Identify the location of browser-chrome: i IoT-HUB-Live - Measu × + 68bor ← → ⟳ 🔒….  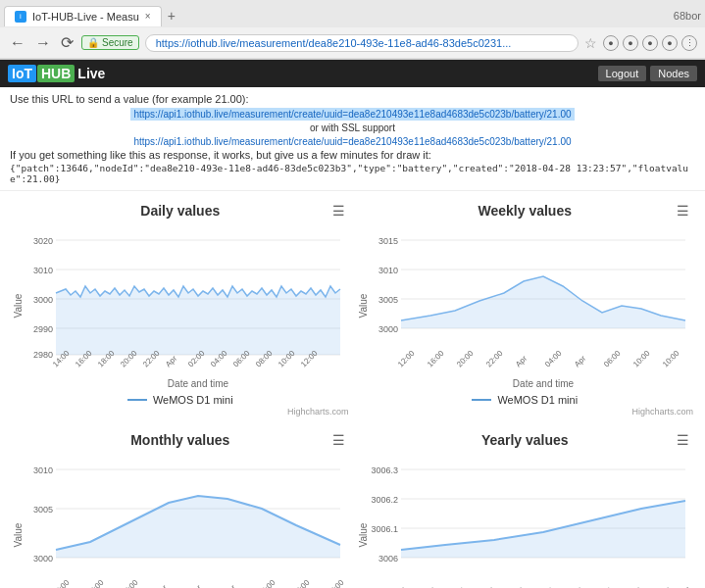
(353, 29).